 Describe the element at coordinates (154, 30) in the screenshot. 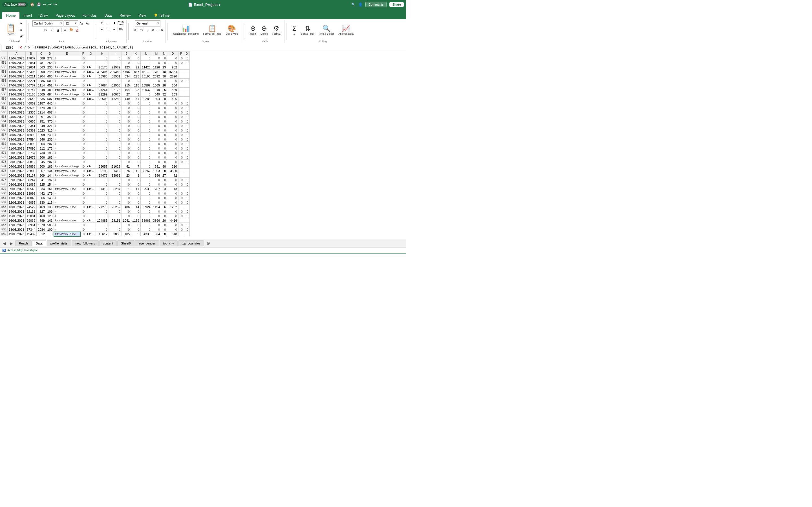

I see `increase-decimal-button: .0→` at that location.